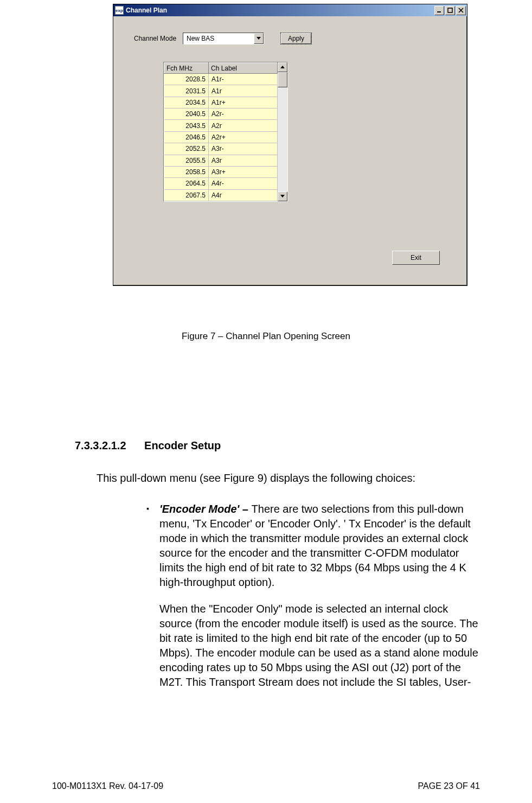  What do you see at coordinates (449, 786) in the screenshot?
I see `footer-right: PAGE 23 OF 41` at bounding box center [449, 786].